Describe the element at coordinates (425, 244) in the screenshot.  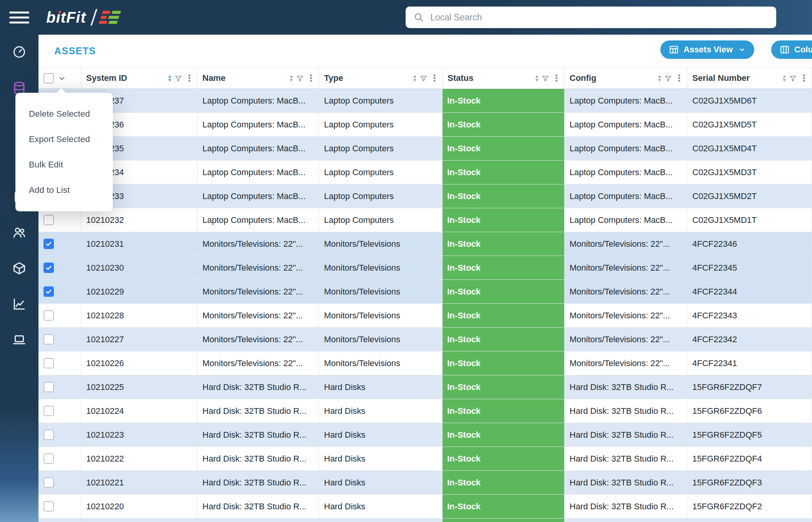
I see `table-row: 10210231Monitors/Televisions: 22"...Moni…` at that location.